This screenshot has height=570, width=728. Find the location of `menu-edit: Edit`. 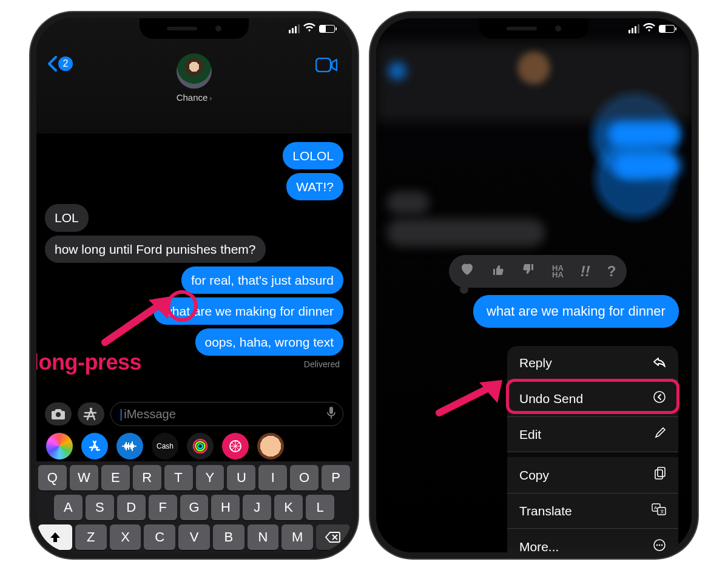

menu-edit: Edit is located at coordinates (593, 435).